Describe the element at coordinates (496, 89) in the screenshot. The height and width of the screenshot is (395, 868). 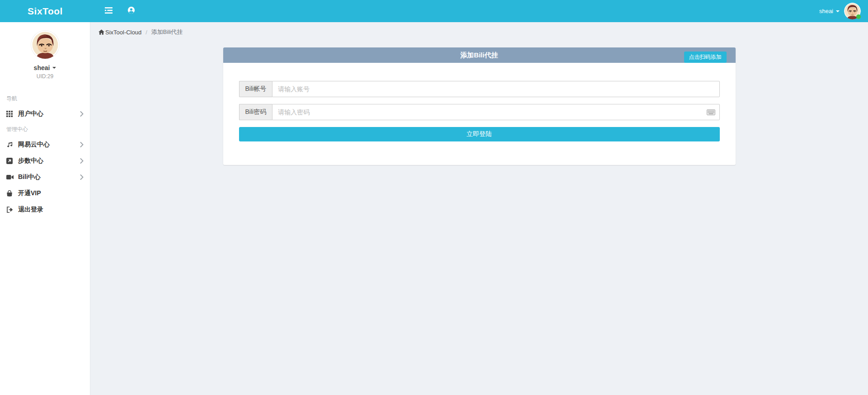
I see `account-input` at that location.